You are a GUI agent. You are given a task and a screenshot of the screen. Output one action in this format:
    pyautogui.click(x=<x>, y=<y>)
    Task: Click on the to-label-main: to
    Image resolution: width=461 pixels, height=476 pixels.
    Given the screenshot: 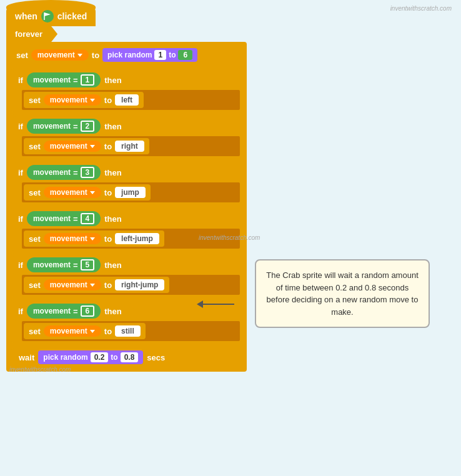 What is the action you would take?
    pyautogui.click(x=96, y=55)
    